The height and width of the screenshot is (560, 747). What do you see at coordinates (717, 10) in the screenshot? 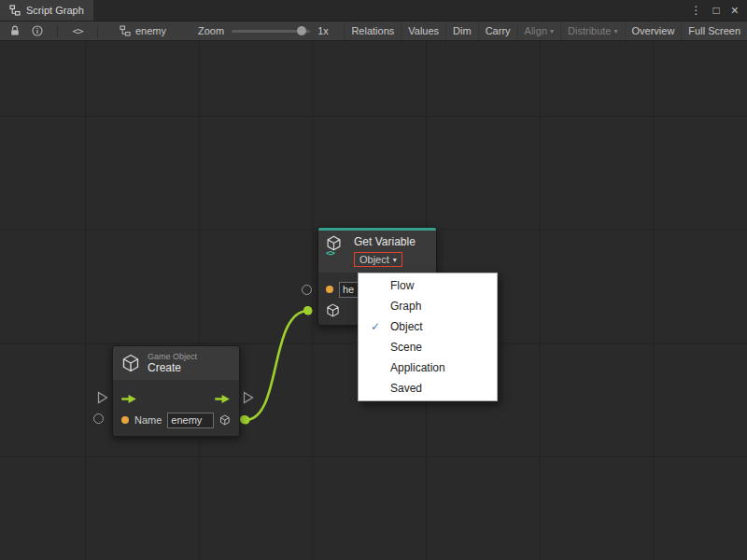
I see `maximize-icon: □` at bounding box center [717, 10].